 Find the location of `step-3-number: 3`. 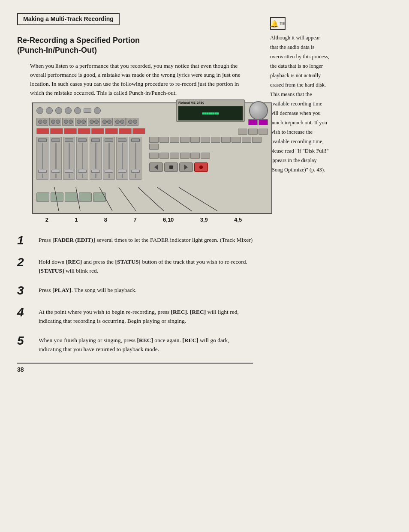

step-3-number: 3 is located at coordinates (26, 291).